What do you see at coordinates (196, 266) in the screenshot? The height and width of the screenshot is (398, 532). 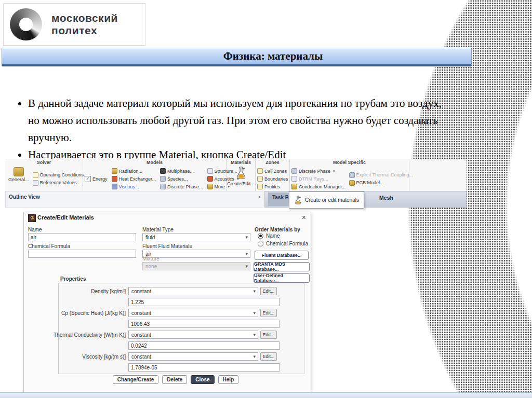 I see `mixture-select: none` at bounding box center [196, 266].